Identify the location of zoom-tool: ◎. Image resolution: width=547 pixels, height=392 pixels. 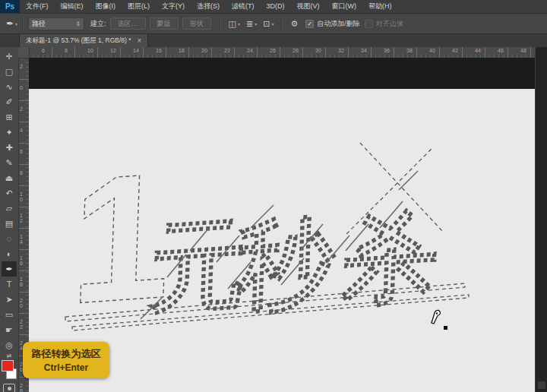
(9, 345).